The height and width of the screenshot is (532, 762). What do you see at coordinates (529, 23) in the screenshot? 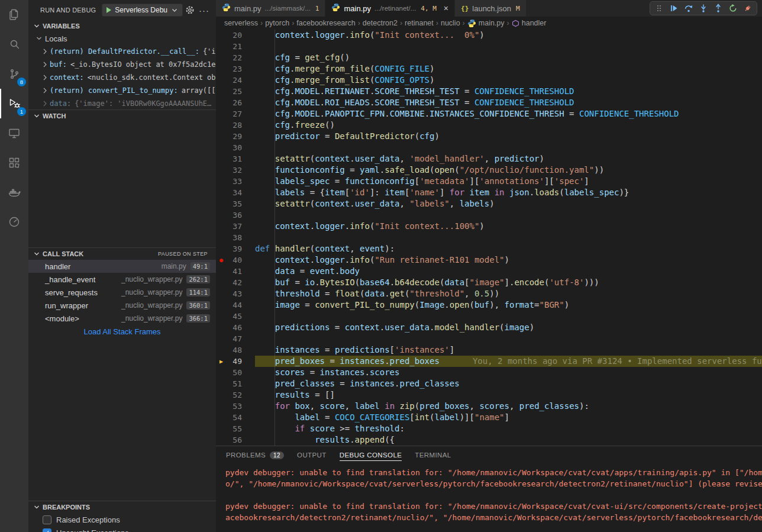
I see `breadcrumb-item: handler` at bounding box center [529, 23].